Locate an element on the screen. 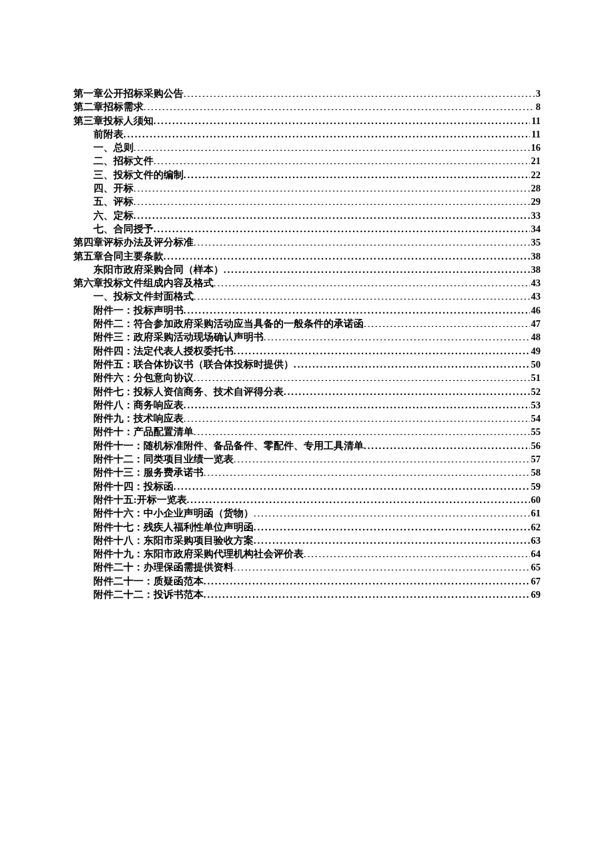 This screenshot has height=868, width=614. toc-entry: 第五章合同主要条款38 is located at coordinates (307, 256).